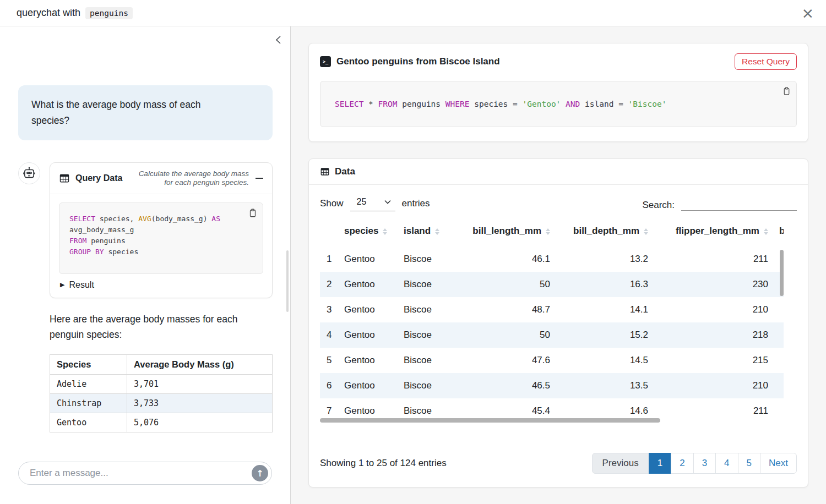 The height and width of the screenshot is (504, 826). Describe the element at coordinates (694, 463) in the screenshot. I see `pagination: Previous12345Next` at that location.